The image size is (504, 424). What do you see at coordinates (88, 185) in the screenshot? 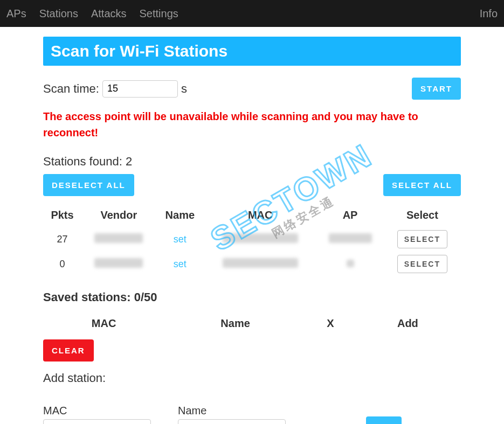
I see `deselect-all-button: DESELECT ALL` at bounding box center [88, 185].